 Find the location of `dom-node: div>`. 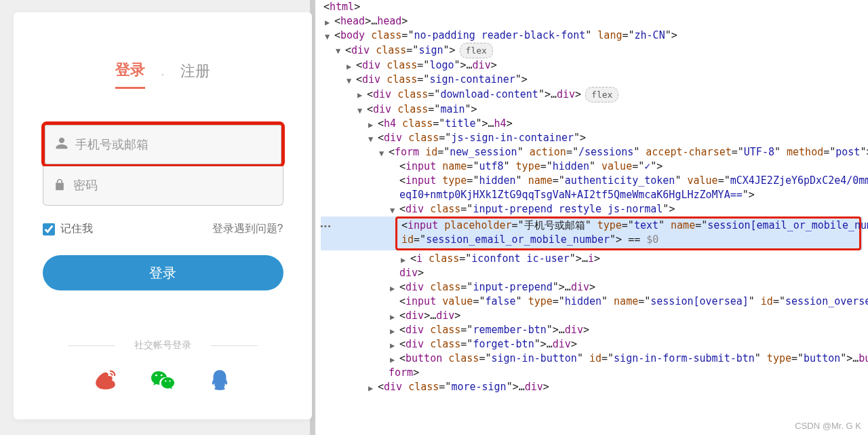

dom-node: div> is located at coordinates (591, 273).